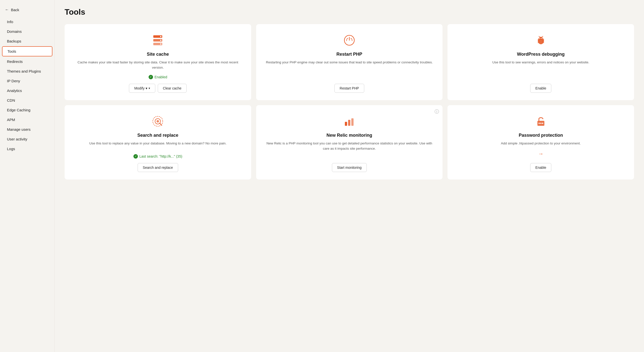 This screenshot has height=352, width=644. Describe the element at coordinates (541, 40) in the screenshot. I see `wp-debugging-icon` at that location.